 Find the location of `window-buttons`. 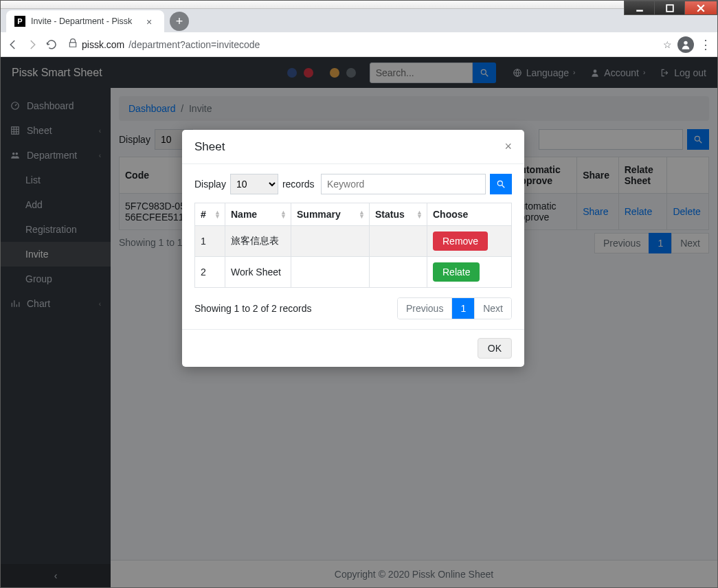

window-buttons is located at coordinates (671, 8).